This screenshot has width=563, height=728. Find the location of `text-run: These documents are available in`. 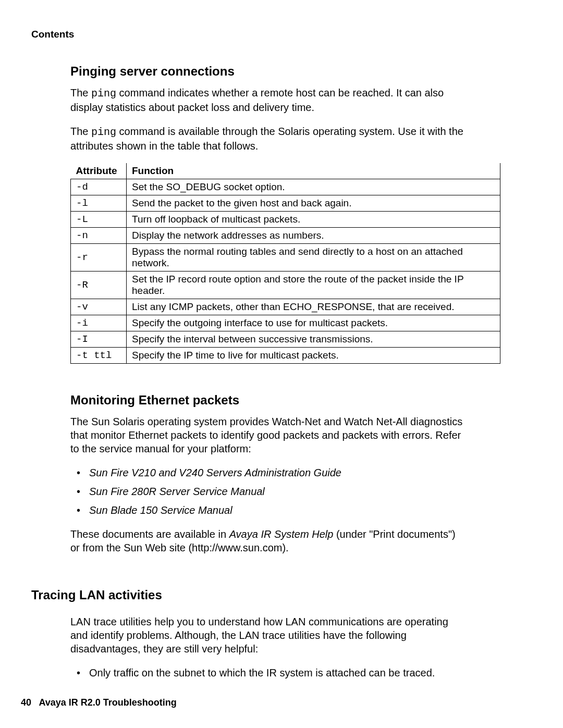

text-run: These documents are available in is located at coordinates (150, 534).